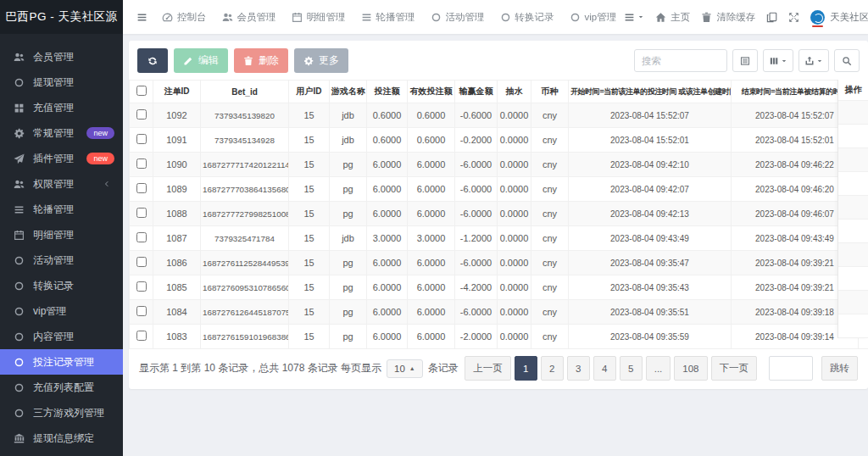 The width and height of the screenshot is (868, 456). Describe the element at coordinates (814, 61) in the screenshot. I see `export-button` at that location.